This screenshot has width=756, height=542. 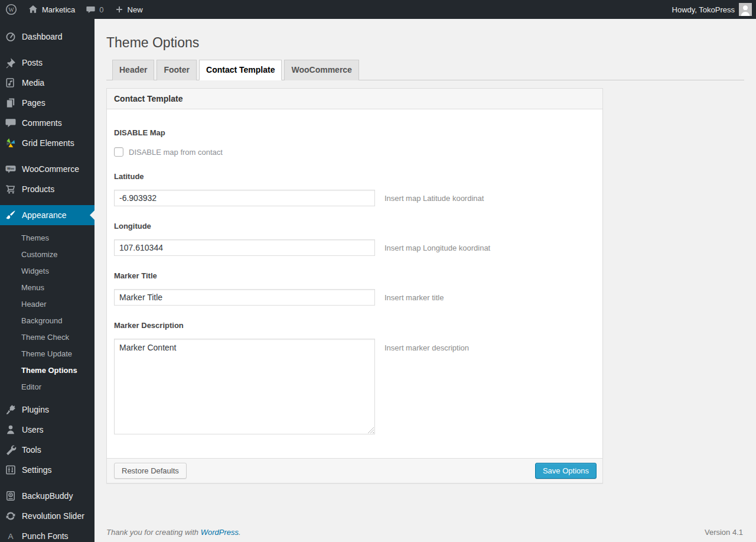 I want to click on plus-icon, so click(x=119, y=9).